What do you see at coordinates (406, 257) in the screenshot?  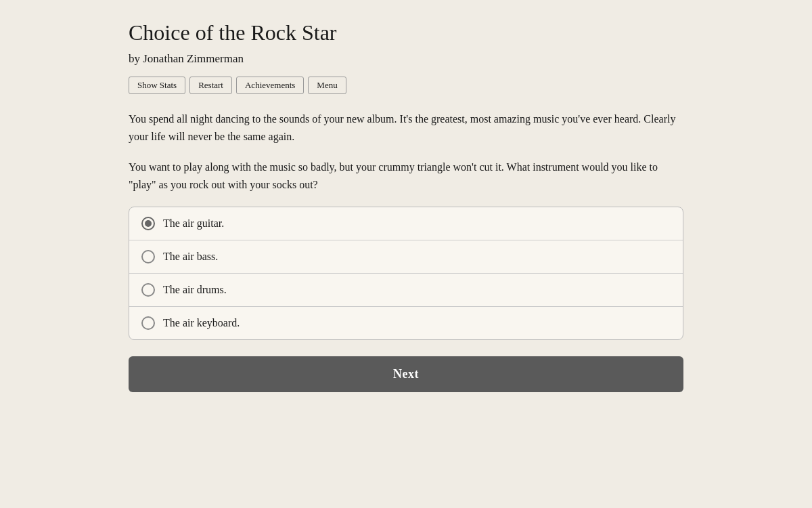 I see `list-item: The air bass.` at bounding box center [406, 257].